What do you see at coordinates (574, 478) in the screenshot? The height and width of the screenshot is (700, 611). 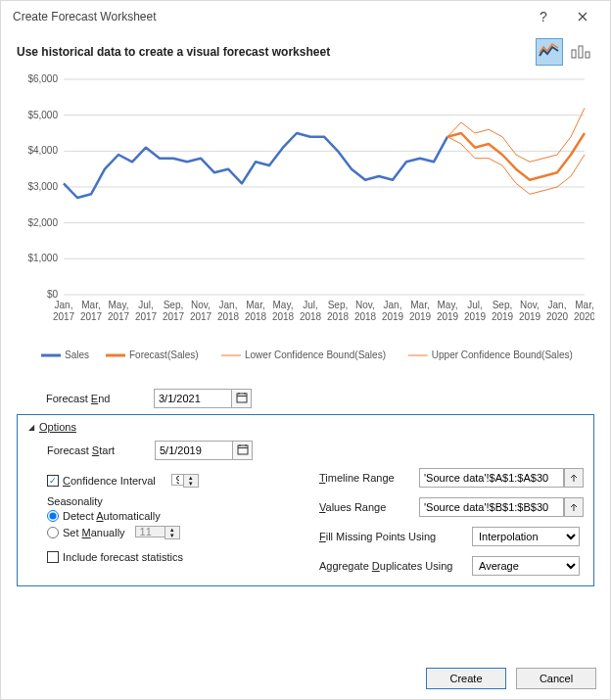 I see `timeline-range-picker-button` at bounding box center [574, 478].